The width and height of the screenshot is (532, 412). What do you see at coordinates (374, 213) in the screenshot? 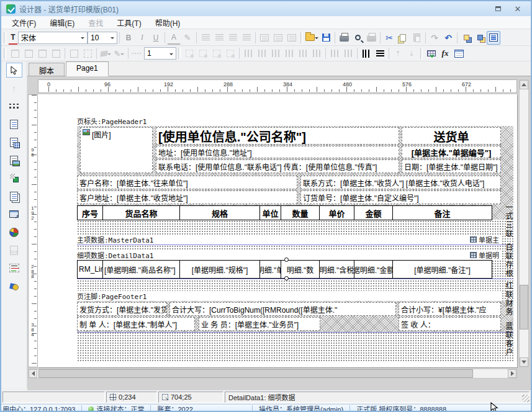
I see `col-header: 金额` at bounding box center [374, 213].